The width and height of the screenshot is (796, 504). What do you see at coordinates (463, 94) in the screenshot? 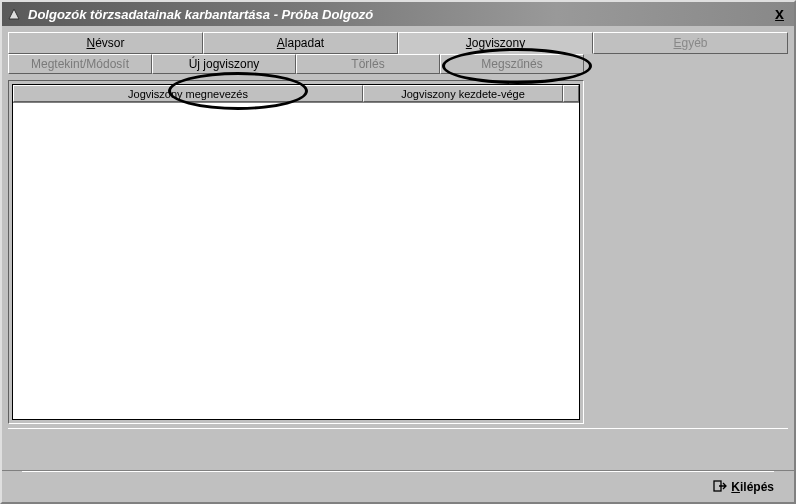
I see `column-header-kezdete-vege: Jogviszony kezdete-vége` at bounding box center [463, 94].